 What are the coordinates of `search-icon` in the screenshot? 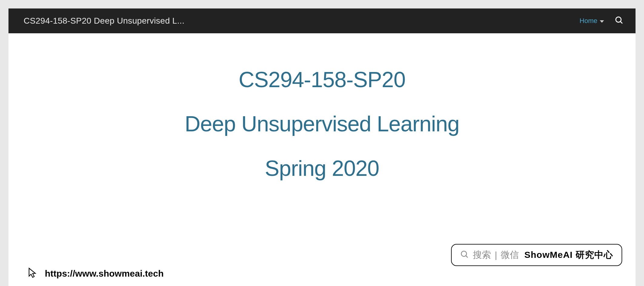 It's located at (619, 21).